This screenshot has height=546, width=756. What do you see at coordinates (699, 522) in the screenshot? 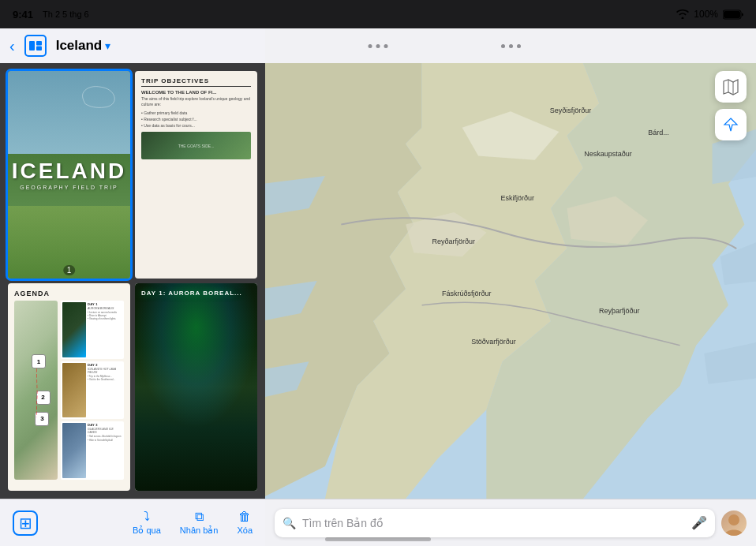
I see `microphone-icon: 🎤` at bounding box center [699, 522].